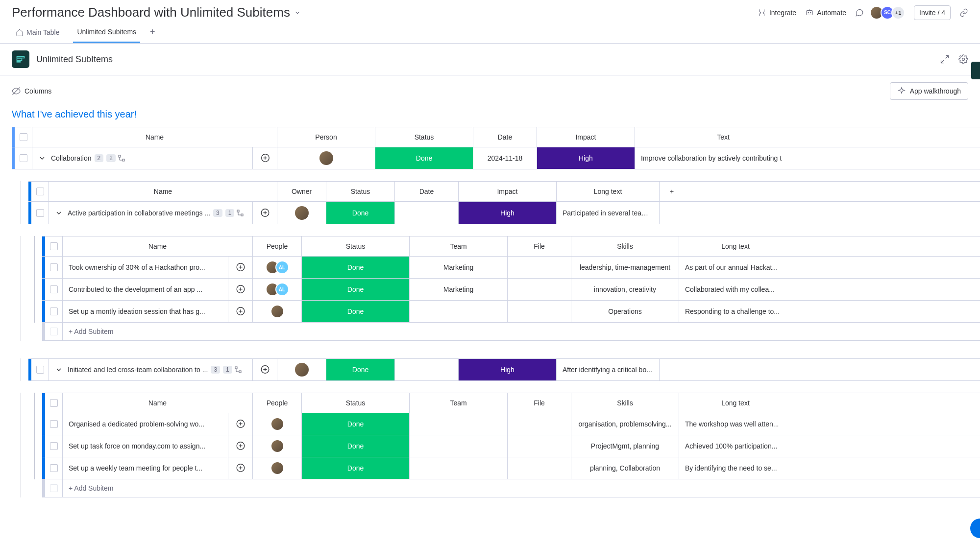 This screenshot has width=980, height=543. Describe the element at coordinates (826, 13) in the screenshot. I see `automate-button: Automate` at that location.